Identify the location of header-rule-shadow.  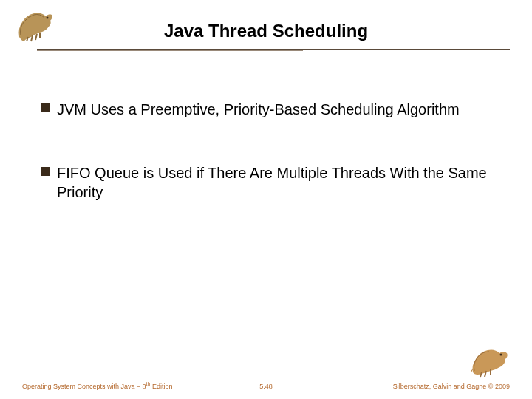
(170, 50).